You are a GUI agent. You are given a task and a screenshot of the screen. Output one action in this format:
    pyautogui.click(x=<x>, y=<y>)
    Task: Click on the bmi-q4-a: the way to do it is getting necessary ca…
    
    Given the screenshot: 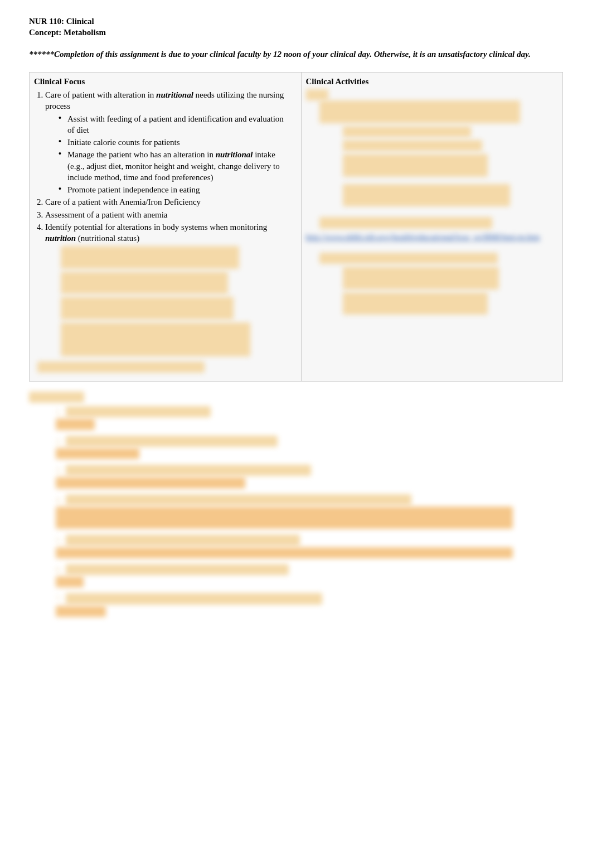 What is the action you would take?
    pyautogui.click(x=284, y=518)
    